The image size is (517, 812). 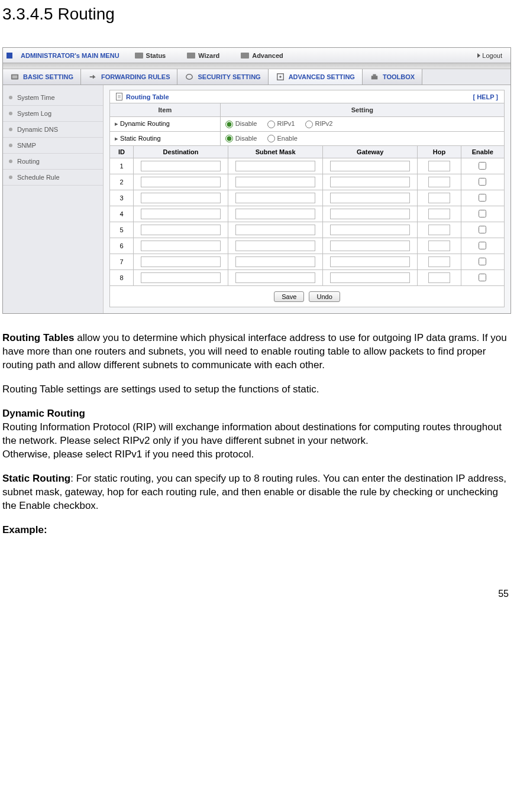 I want to click on section-heading: 3.3.4.5 Routing, so click(x=257, y=14).